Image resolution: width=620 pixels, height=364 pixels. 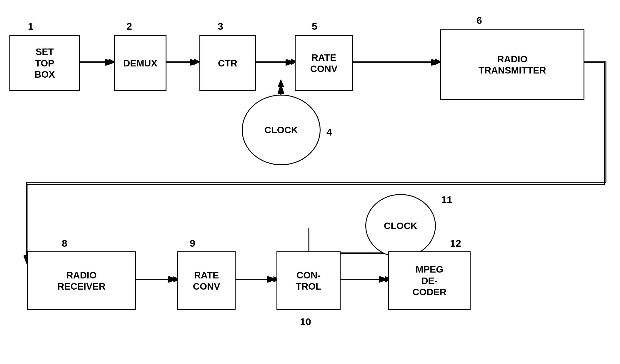 What do you see at coordinates (81, 281) in the screenshot?
I see `radio-receiver-block: RADIORECEIVER` at bounding box center [81, 281].